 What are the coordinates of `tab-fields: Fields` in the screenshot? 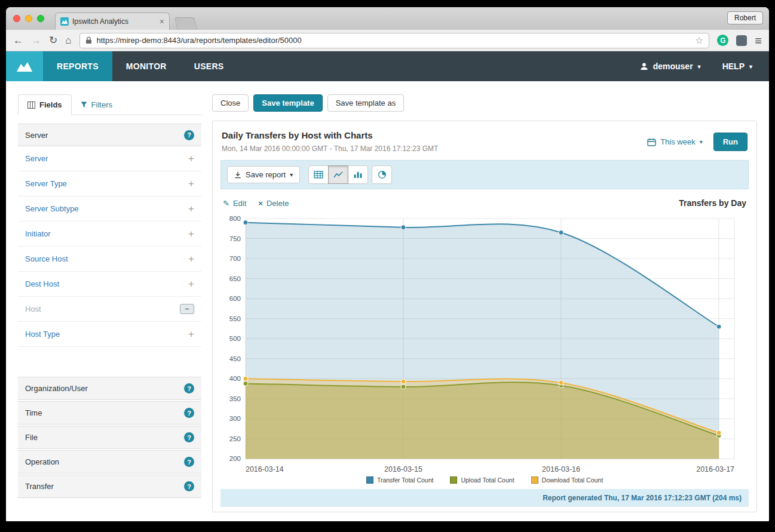 It's located at (45, 105).